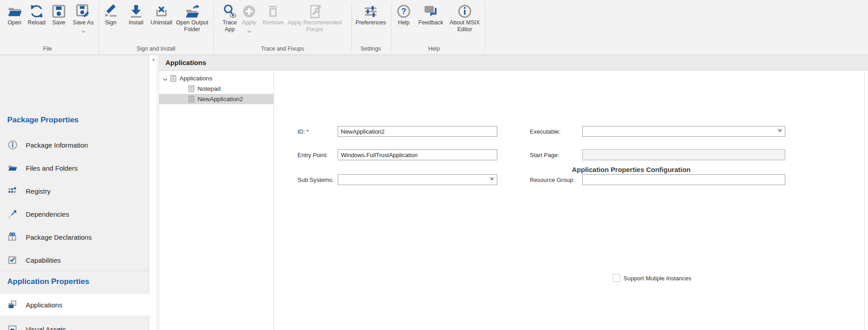 This screenshot has height=330, width=868. Describe the element at coordinates (38, 191) in the screenshot. I see `sidebar-item-label: Registry` at that location.